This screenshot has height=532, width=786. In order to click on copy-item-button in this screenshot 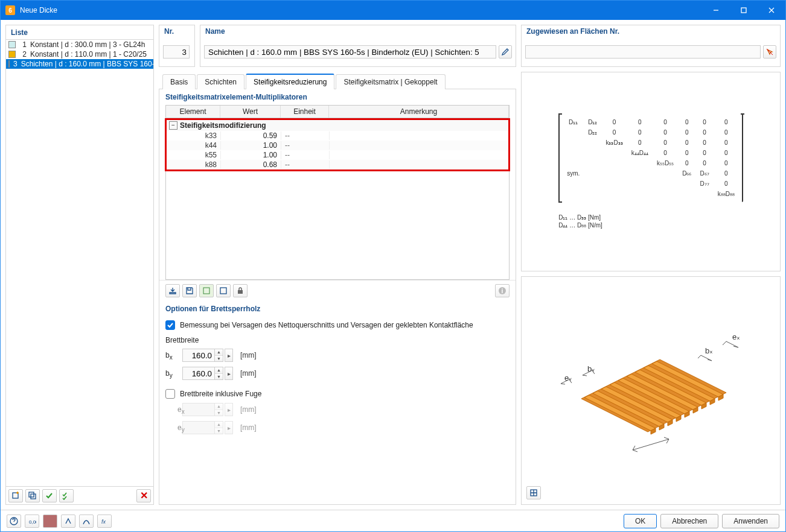, I will do `click(33, 496)`.